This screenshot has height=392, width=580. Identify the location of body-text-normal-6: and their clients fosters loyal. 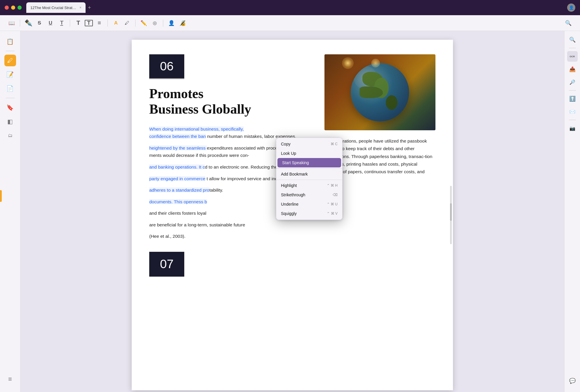
(178, 213).